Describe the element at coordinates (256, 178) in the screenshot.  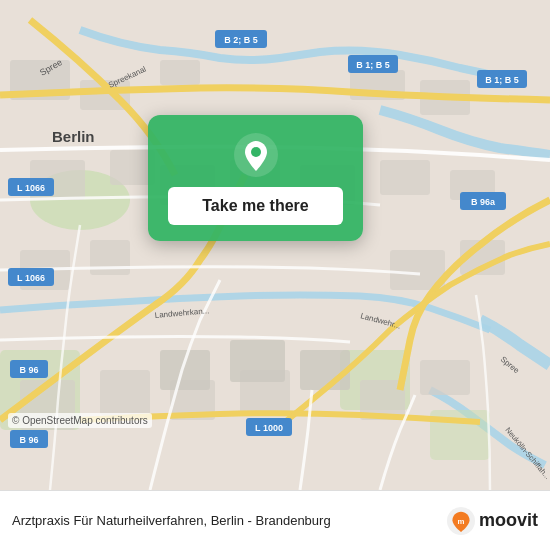
I see `popup-card: Take me there` at that location.